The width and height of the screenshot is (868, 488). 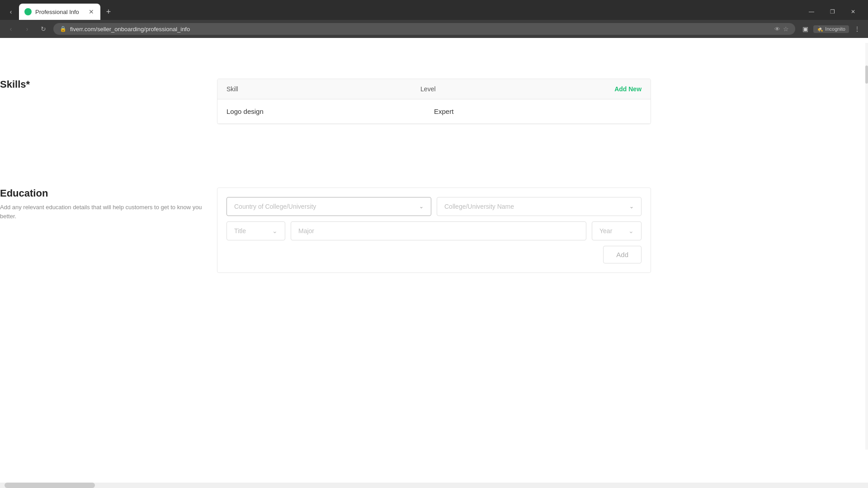 What do you see at coordinates (439, 231) in the screenshot?
I see `major-select: Major ⌄` at bounding box center [439, 231].